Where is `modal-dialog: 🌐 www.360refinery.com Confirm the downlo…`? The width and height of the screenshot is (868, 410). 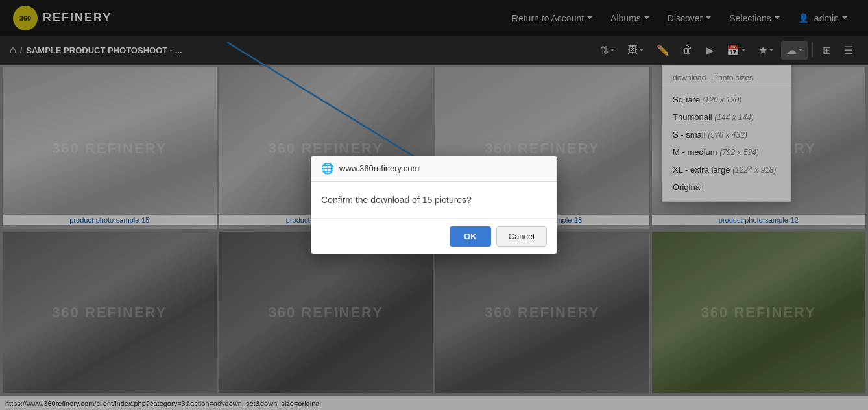 modal-dialog: 🌐 www.360refinery.com Confirm the downlo… is located at coordinates (434, 205).